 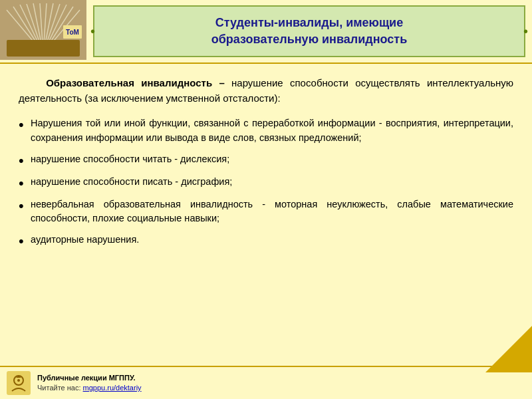 What do you see at coordinates (272, 160) in the screenshot?
I see `bullet-text: нарушение способности читать - дислексия…` at bounding box center [272, 160].